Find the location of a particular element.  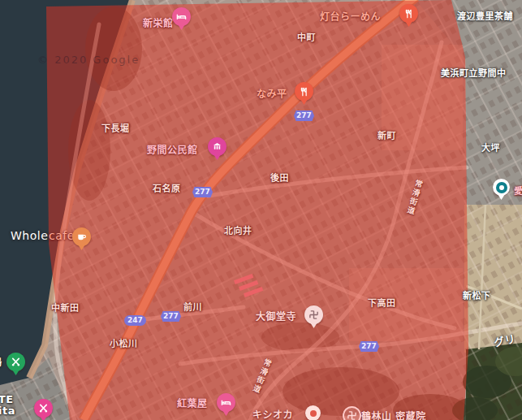

area-label-shinmatsushita: 新松下 is located at coordinates (477, 295).